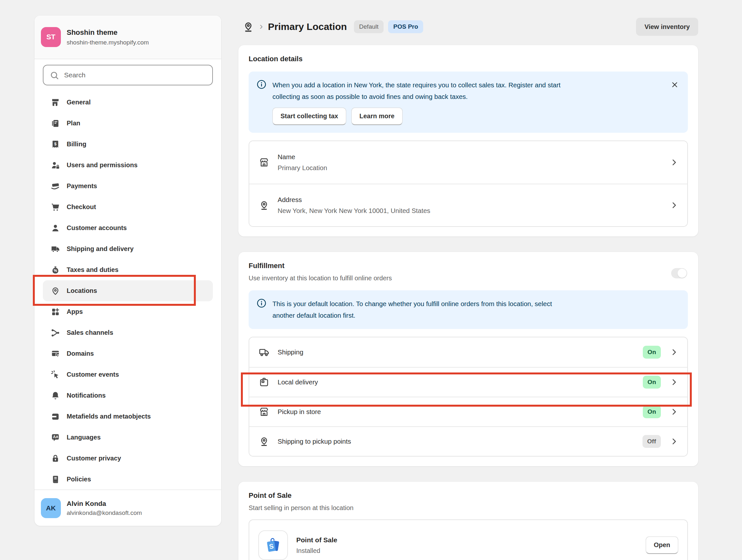 Image resolution: width=742 pixels, height=560 pixels. What do you see at coordinates (56, 333) in the screenshot?
I see `sales-channels-icon` at bounding box center [56, 333].